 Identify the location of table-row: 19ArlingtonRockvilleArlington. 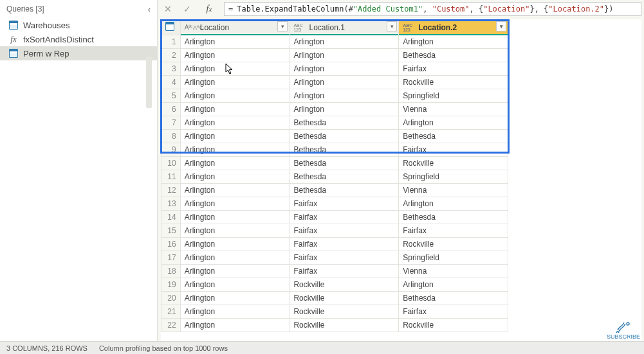
(335, 285).